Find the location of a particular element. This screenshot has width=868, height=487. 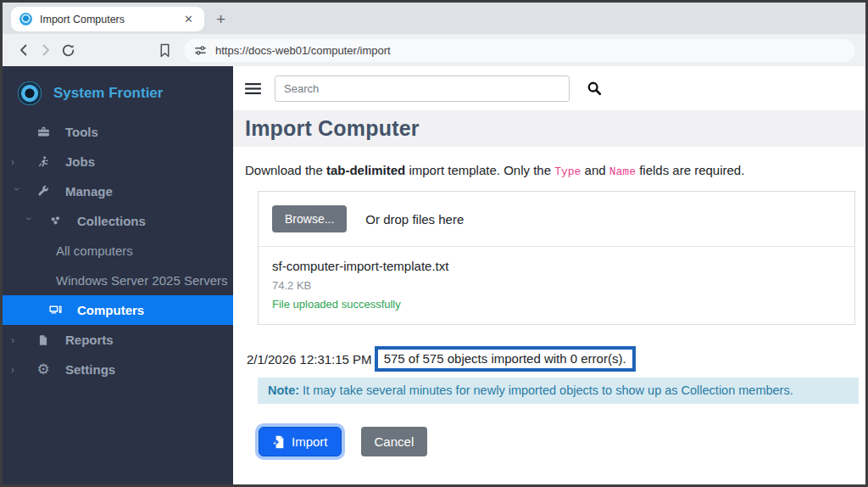

note-label: Note: is located at coordinates (283, 390).